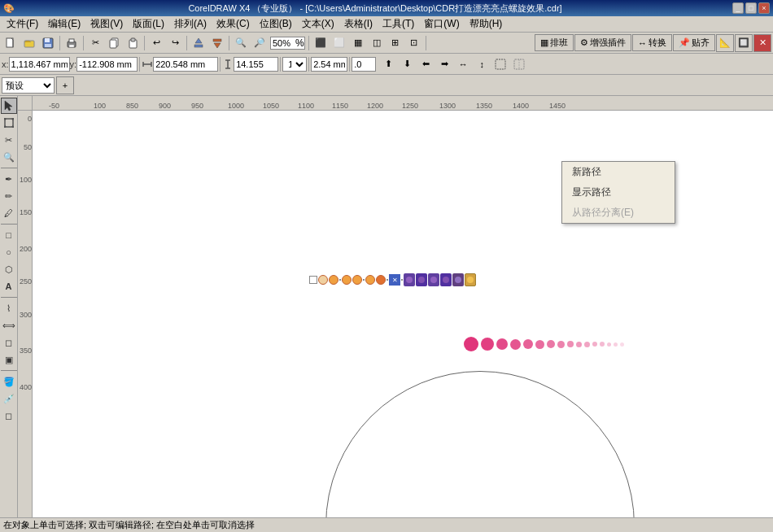 The width and height of the screenshot is (773, 532). Describe the element at coordinates (519, 64) in the screenshot. I see `ungroup-btn` at that location.